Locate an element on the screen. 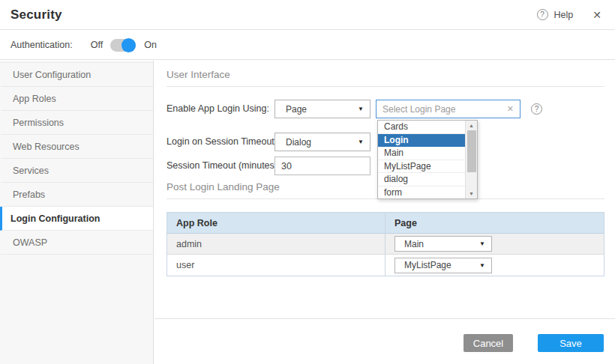 The image size is (615, 364). toggle-knob-icon is located at coordinates (129, 45).